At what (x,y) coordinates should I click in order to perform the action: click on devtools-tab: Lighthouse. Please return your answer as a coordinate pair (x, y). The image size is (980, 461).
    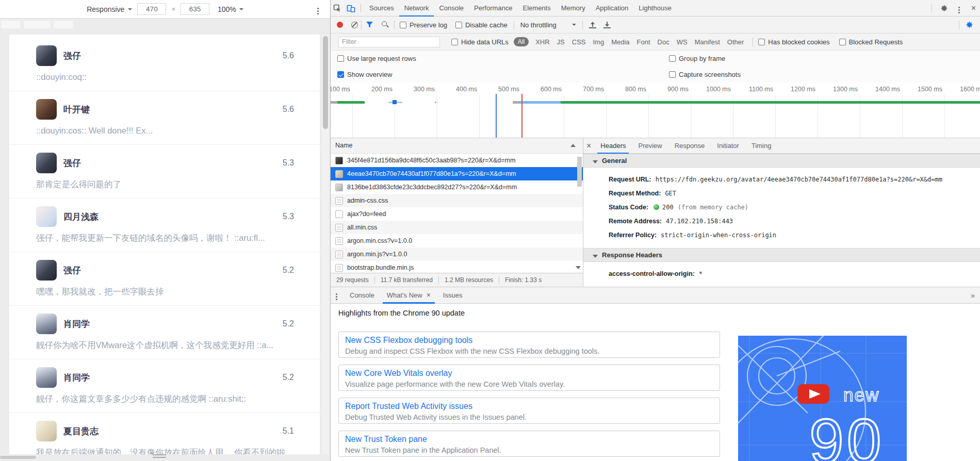
    Looking at the image, I should click on (655, 8).